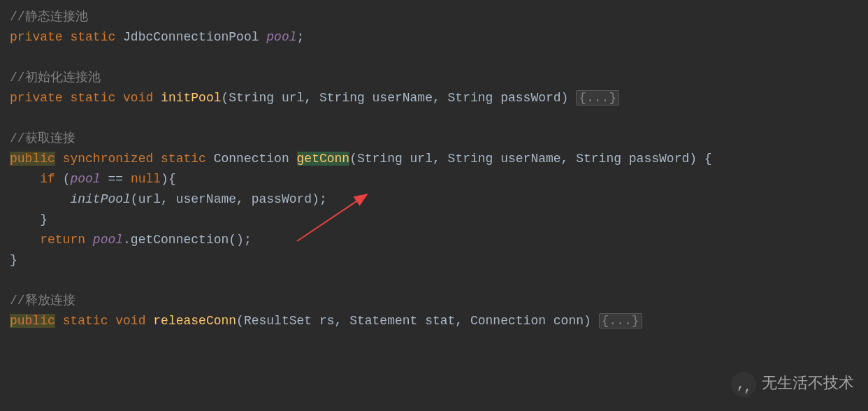 This screenshot has width=868, height=411. Describe the element at coordinates (808, 384) in the screenshot. I see `watermark-text: 无生活不技术` at that location.